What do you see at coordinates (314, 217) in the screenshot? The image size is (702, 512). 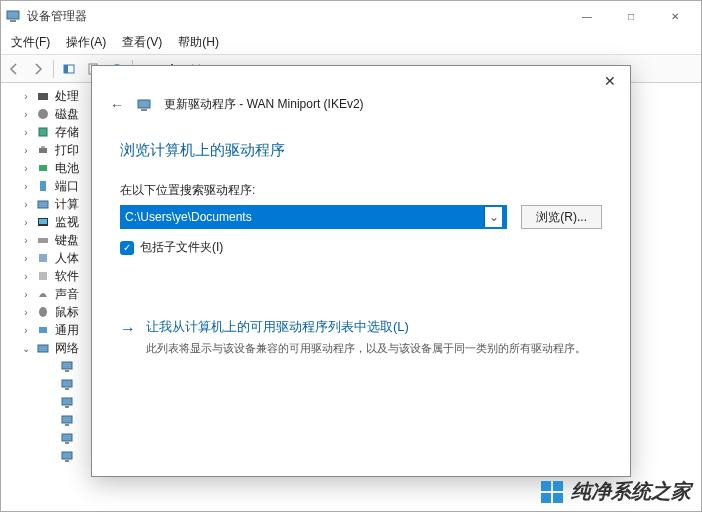 I see `path-combobox: C:\Users\ye\Documents ⌄` at bounding box center [314, 217].